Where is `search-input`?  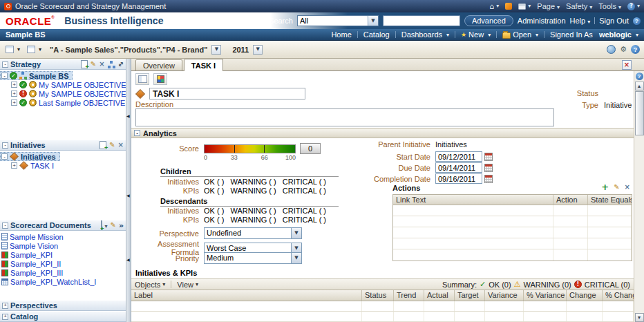 search-input is located at coordinates (422, 21).